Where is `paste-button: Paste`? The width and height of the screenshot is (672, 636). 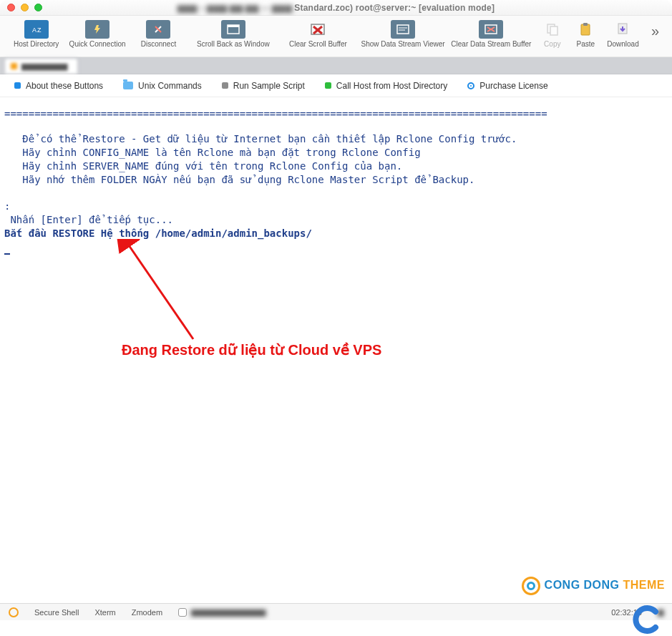 paste-button: Paste is located at coordinates (586, 33).